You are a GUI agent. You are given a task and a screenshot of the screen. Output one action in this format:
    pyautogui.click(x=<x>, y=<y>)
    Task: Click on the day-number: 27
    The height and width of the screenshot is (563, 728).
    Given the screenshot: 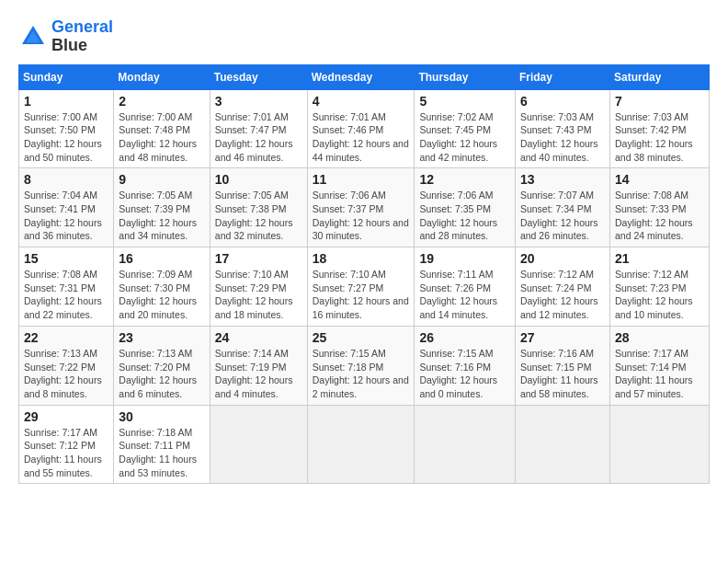 What is the action you would take?
    pyautogui.click(x=563, y=338)
    